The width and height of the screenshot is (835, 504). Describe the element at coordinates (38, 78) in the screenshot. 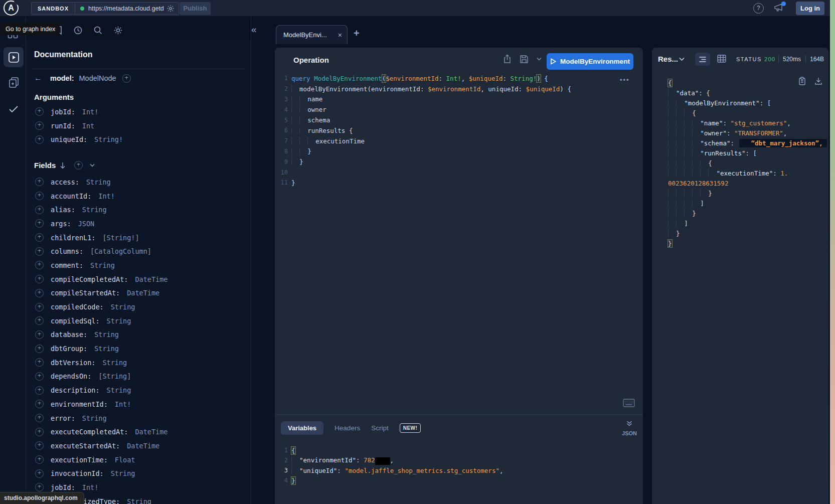

I see `back-icon: ←` at that location.